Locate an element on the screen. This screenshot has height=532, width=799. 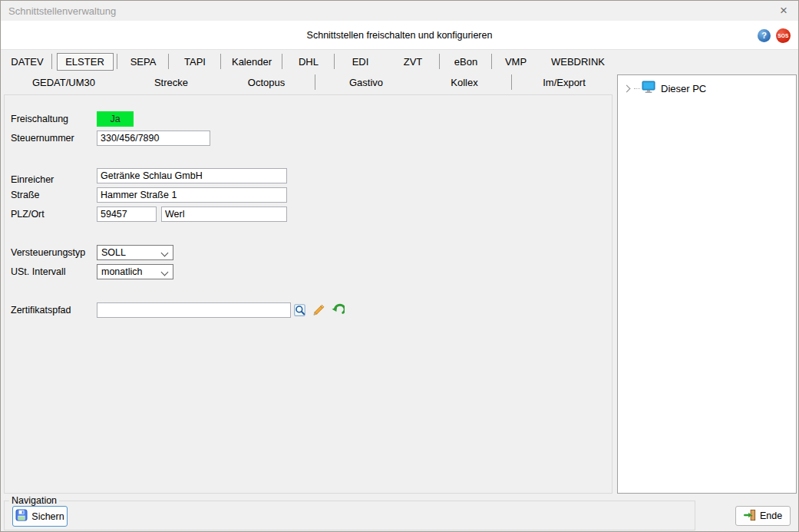
tab-kalender: Kalender is located at coordinates (252, 61).